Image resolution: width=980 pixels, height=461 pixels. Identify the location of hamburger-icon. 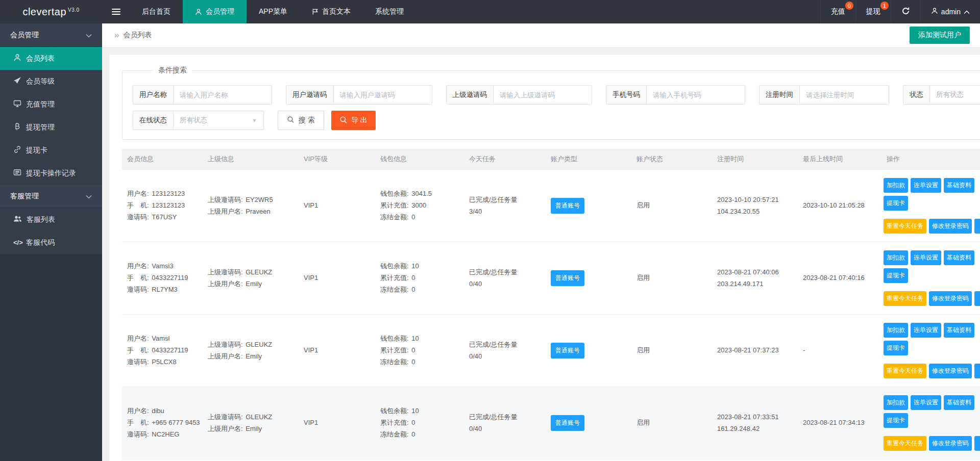
(116, 12).